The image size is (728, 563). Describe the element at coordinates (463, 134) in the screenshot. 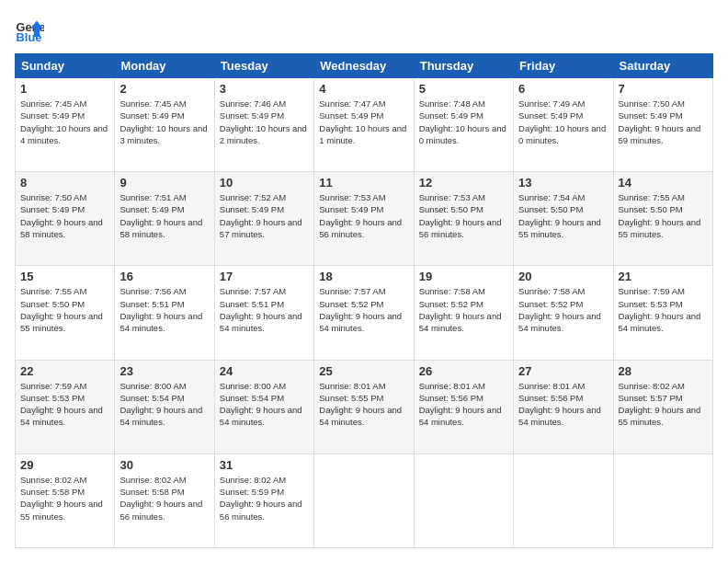

I see `daylight-label: Daylight: 10 hours and 0 minutes.` at that location.